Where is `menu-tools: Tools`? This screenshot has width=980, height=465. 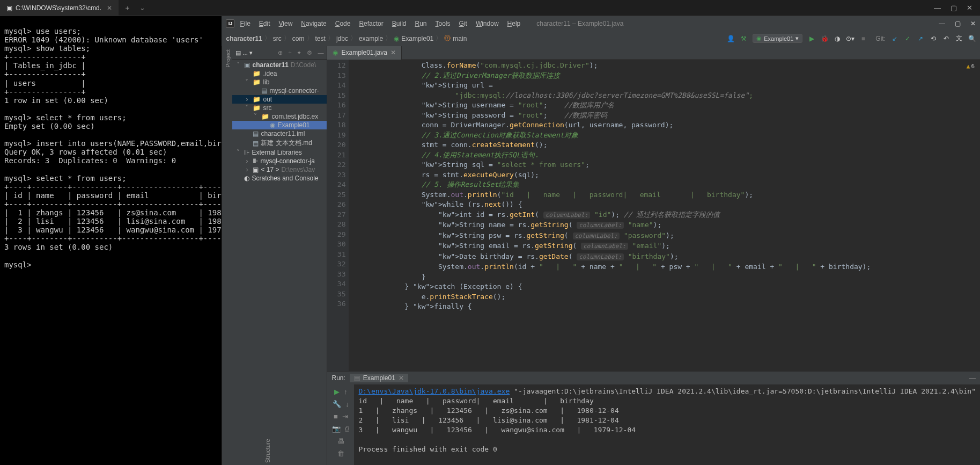
menu-tools: Tools is located at coordinates (443, 24).